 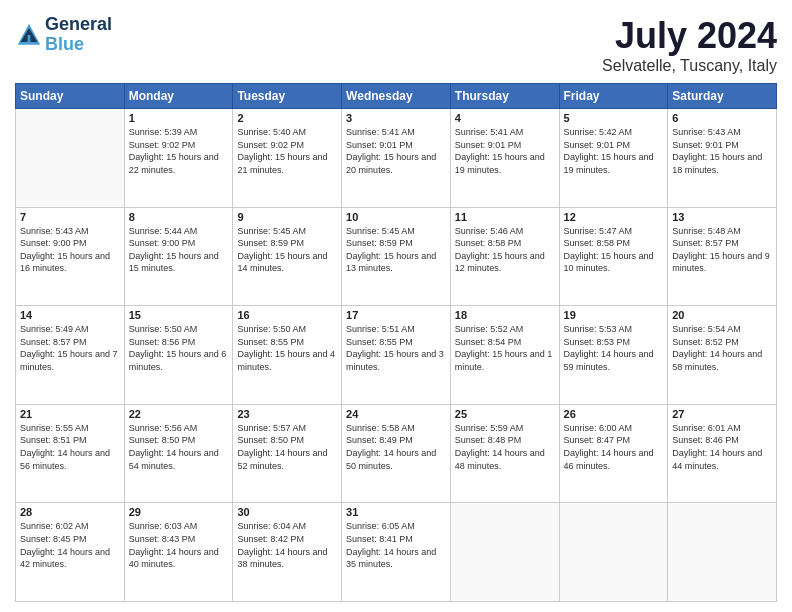 I want to click on calendar-cell: 15Sunrise: 5:50 AMSunset: 8:56 PMDayligh…, so click(x=178, y=356).